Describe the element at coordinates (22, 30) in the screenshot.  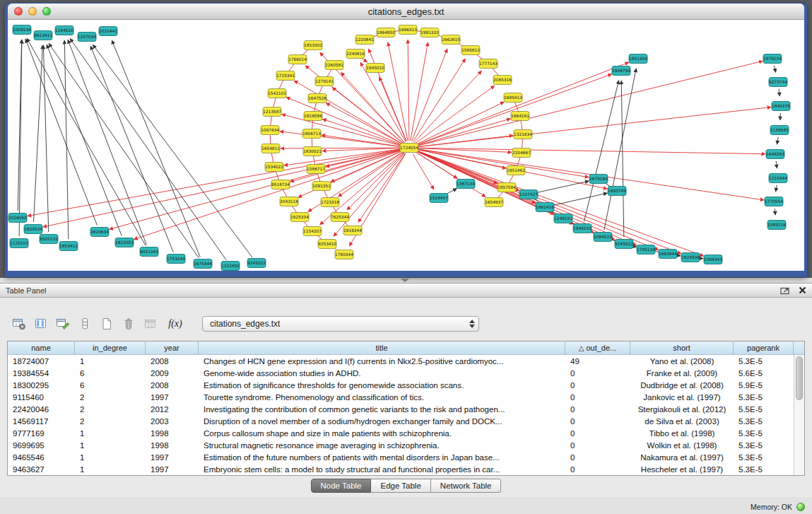
I see `network-node: 1009134` at that location.